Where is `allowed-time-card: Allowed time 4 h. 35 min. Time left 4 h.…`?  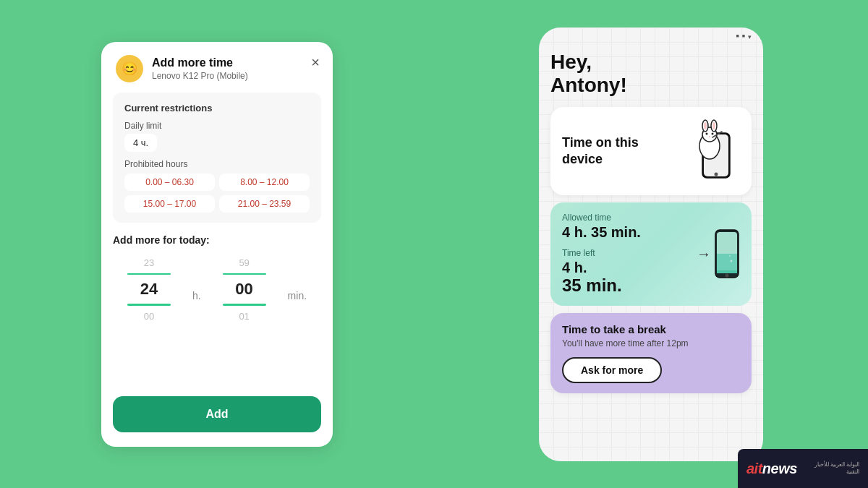
allowed-time-card: Allowed time 4 h. 35 min. Time left 4 h.… is located at coordinates (651, 254).